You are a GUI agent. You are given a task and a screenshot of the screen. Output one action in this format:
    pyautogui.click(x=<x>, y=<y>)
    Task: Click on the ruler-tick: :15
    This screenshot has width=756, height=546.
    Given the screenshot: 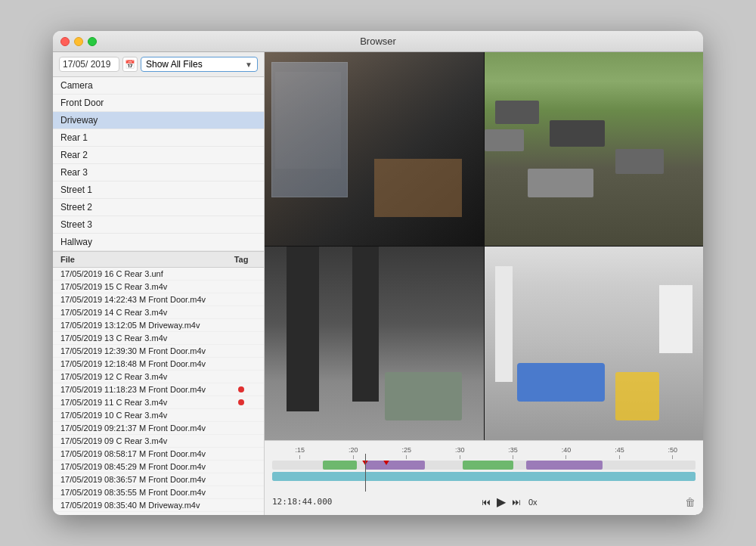 What is the action you would take?
    pyautogui.click(x=301, y=452)
    